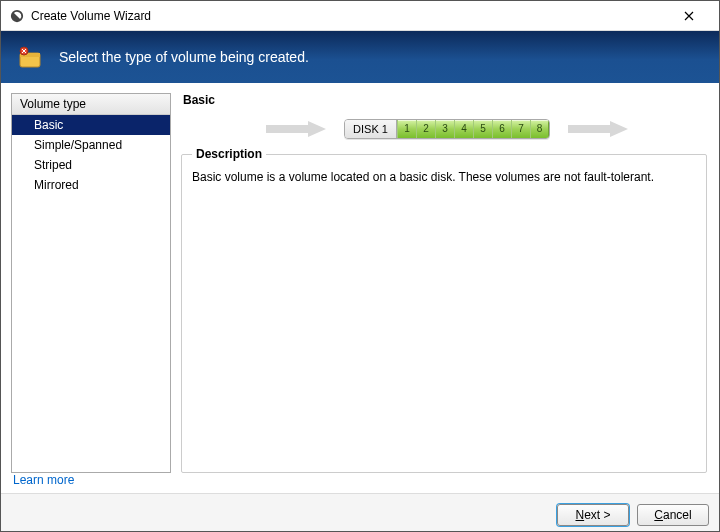 The width and height of the screenshot is (720, 532). Describe the element at coordinates (447, 100) in the screenshot. I see `volume-type-title: Basic` at that location.